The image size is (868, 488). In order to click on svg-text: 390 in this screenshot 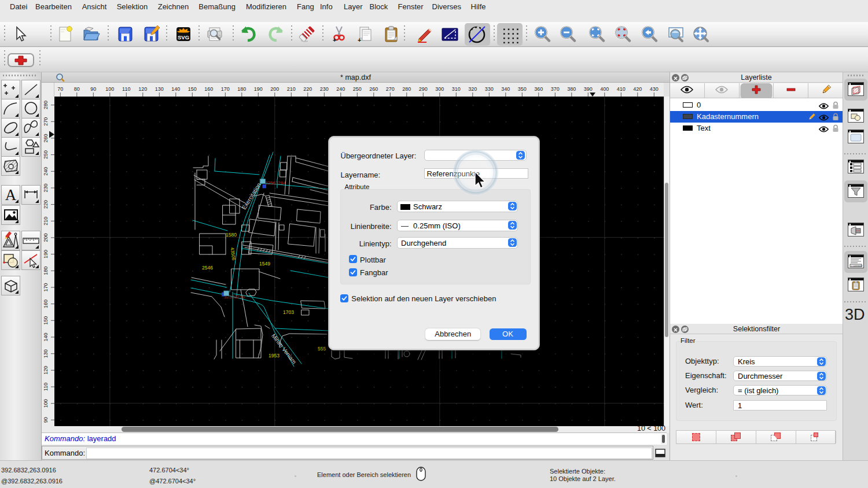, I will do `click(588, 89)`.